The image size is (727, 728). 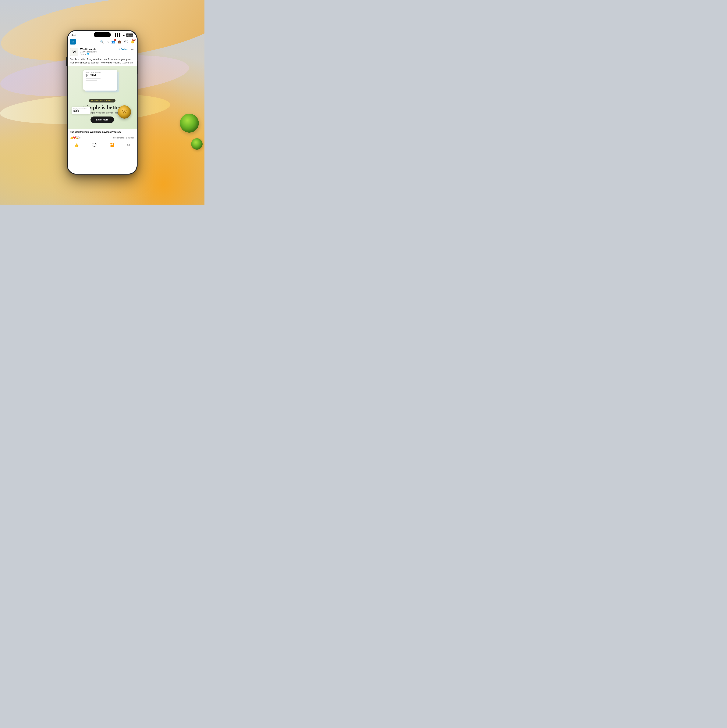 I want to click on home-nav-icon: ⌂, so click(x=108, y=42).